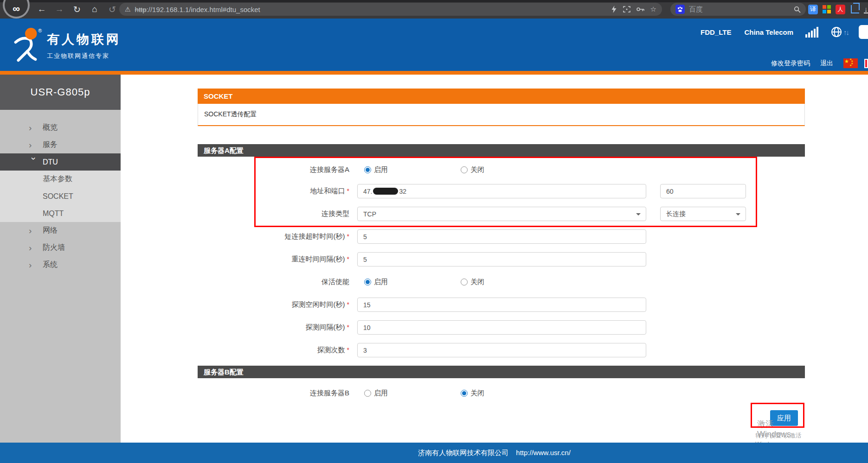 The width and height of the screenshot is (868, 463). What do you see at coordinates (60, 213) in the screenshot?
I see `sidebar-subitem-mqtt: MQTT` at bounding box center [60, 213].